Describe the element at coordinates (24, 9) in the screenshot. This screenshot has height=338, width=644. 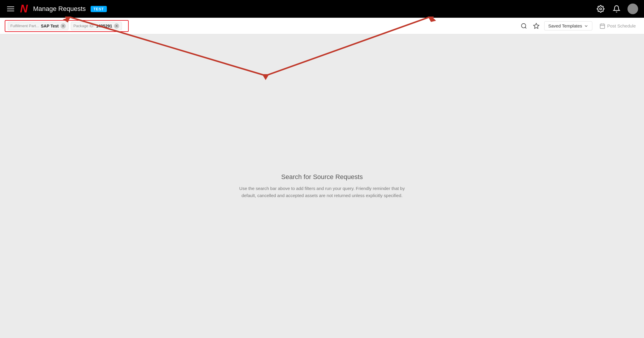
I see `netflix-logo: N` at that location.